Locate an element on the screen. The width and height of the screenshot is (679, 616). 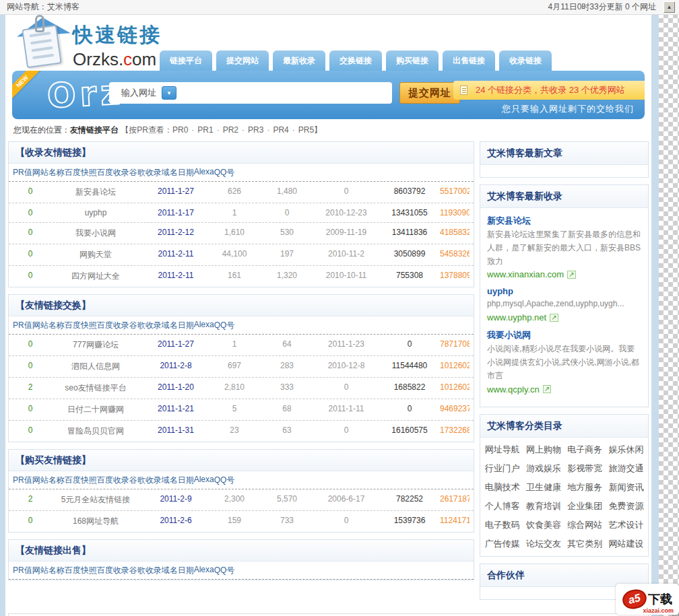
pr-filter-link: PR0 is located at coordinates (181, 130).